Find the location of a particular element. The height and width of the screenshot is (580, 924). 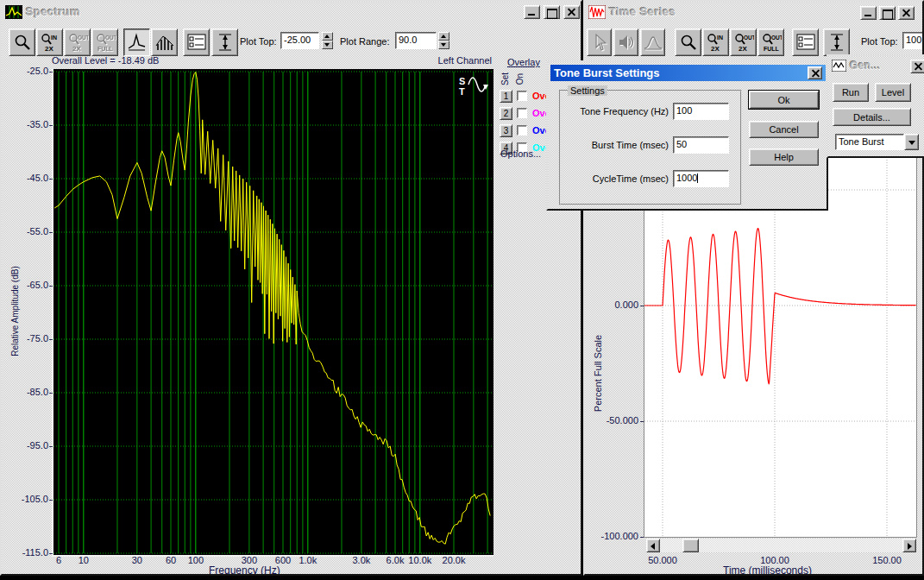

spectrum-x-tick-label: 20.0k is located at coordinates (454, 560).